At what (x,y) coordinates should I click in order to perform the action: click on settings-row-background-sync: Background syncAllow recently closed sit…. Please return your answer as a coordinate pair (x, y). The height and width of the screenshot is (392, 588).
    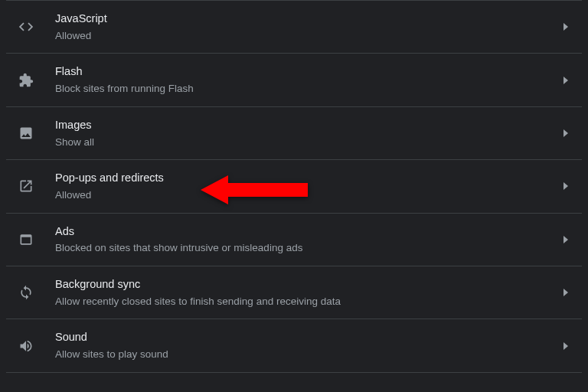
    Looking at the image, I should click on (294, 292).